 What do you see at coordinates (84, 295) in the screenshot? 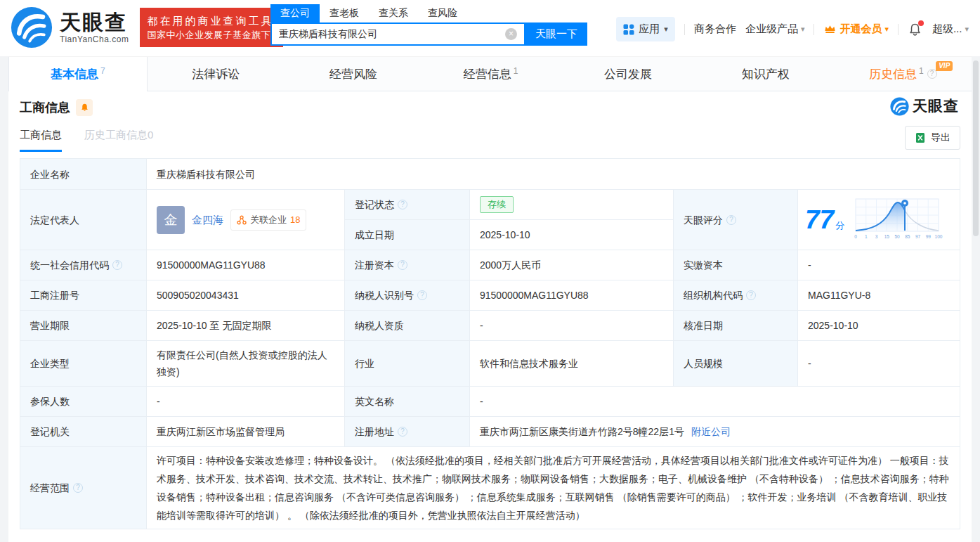
I see `reg-number-label: 工商注册号` at bounding box center [84, 295].